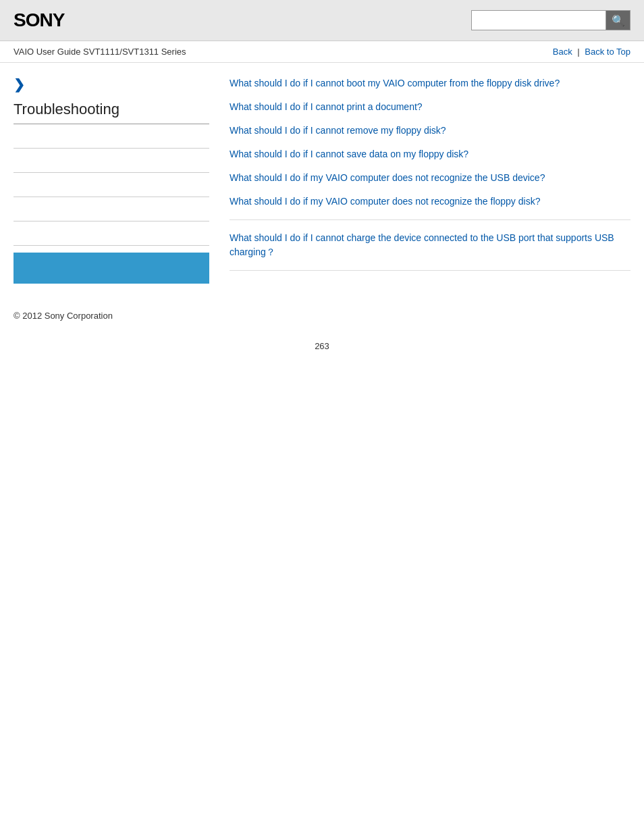 The image size is (644, 834). Describe the element at coordinates (430, 107) in the screenshot. I see `link-print-document: What should I do if I cannot print a doc…` at that location.